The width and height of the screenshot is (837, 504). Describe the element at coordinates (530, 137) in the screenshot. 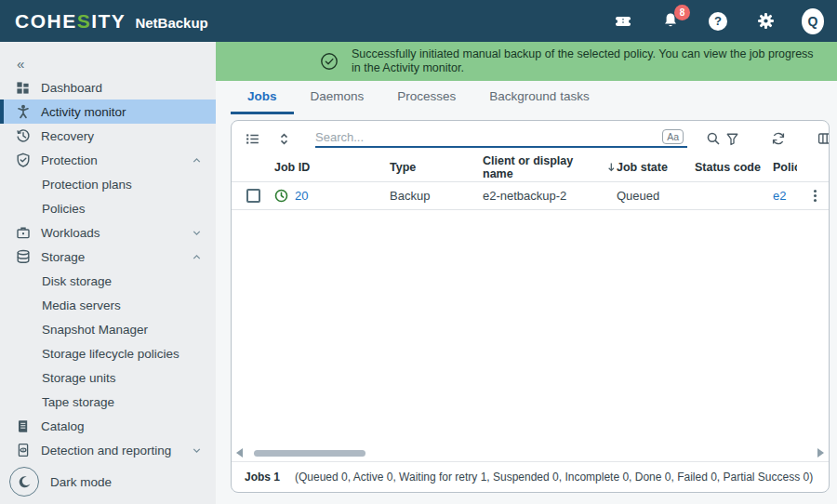

I see `table-toolbar: Aa` at that location.